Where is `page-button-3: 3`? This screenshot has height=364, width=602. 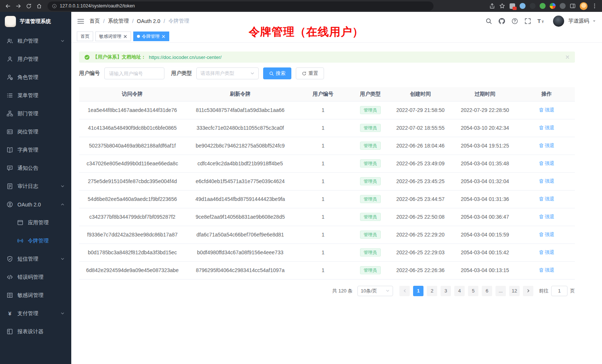
page-button-3: 3 is located at coordinates (446, 291).